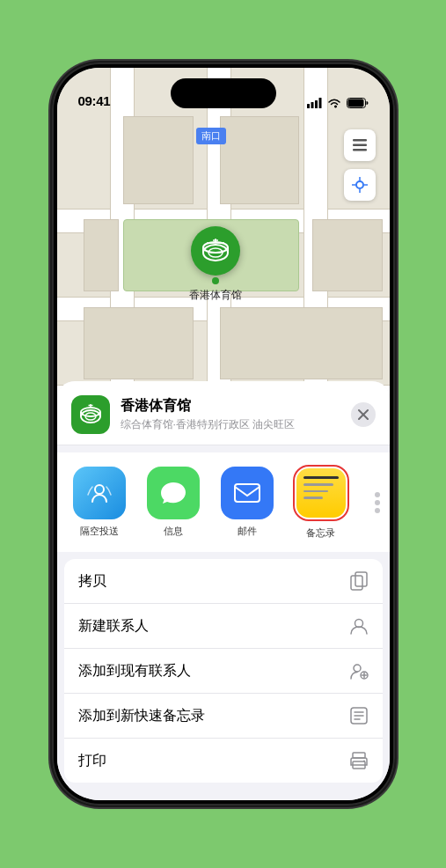  What do you see at coordinates (92, 761) in the screenshot?
I see `action-print-label: 打印` at bounding box center [92, 761].